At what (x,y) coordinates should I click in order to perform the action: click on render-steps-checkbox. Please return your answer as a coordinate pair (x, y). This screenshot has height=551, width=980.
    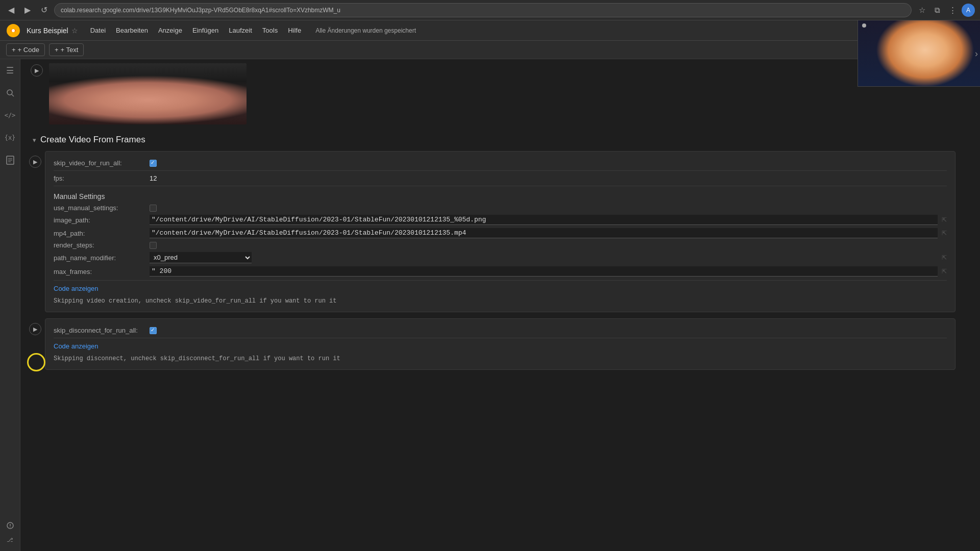
    Looking at the image, I should click on (153, 245).